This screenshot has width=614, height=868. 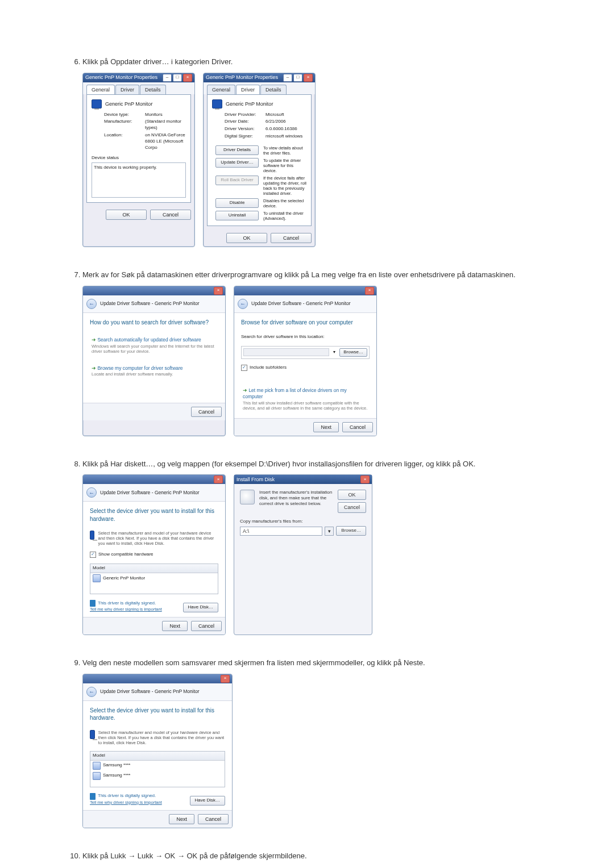 I want to click on titlebar: Generic PnP Monitor Properties – □ ×, so click(x=259, y=78).